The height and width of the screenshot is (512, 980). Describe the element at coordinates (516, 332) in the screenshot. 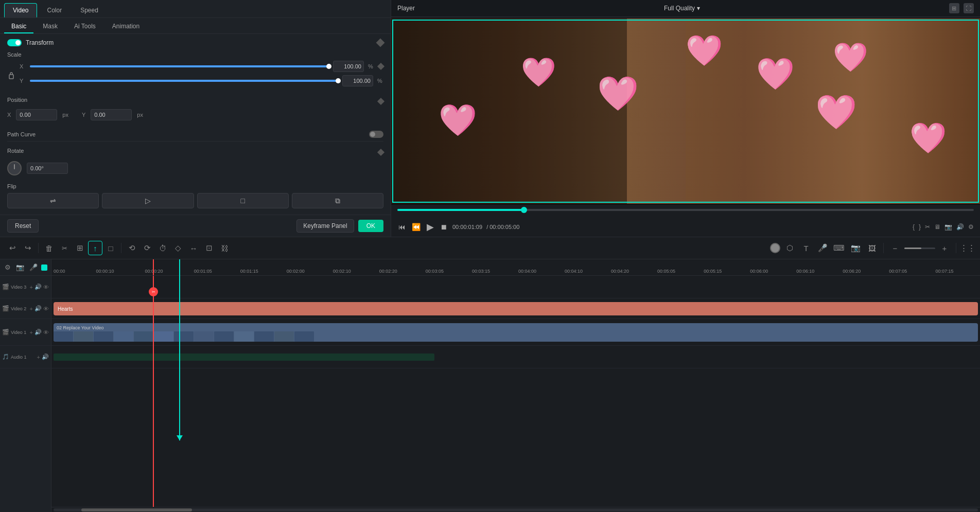

I see `video1-clip: 02 Replace Your Video` at that location.